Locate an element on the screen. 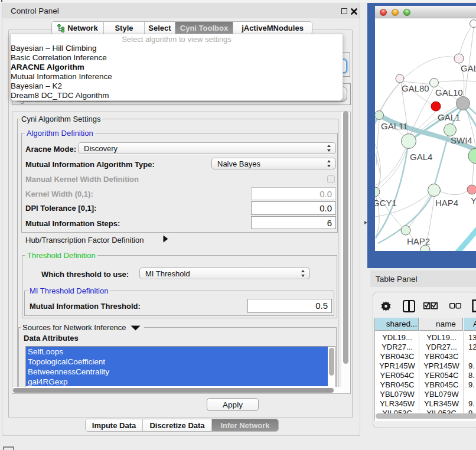 Image resolution: width=476 pixels, height=450 pixels. svg-text: GAL1 is located at coordinates (449, 117).